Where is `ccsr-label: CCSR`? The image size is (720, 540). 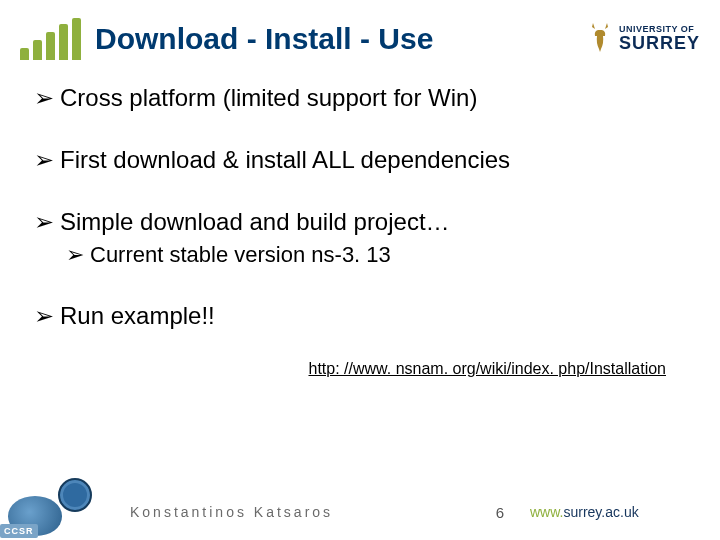 ccsr-label: CCSR is located at coordinates (19, 531).